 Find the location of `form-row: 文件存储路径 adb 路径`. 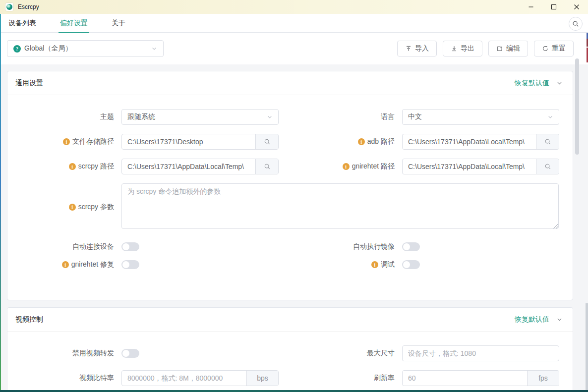

form-row: 文件存储路径 adb 路径 is located at coordinates (290, 142).